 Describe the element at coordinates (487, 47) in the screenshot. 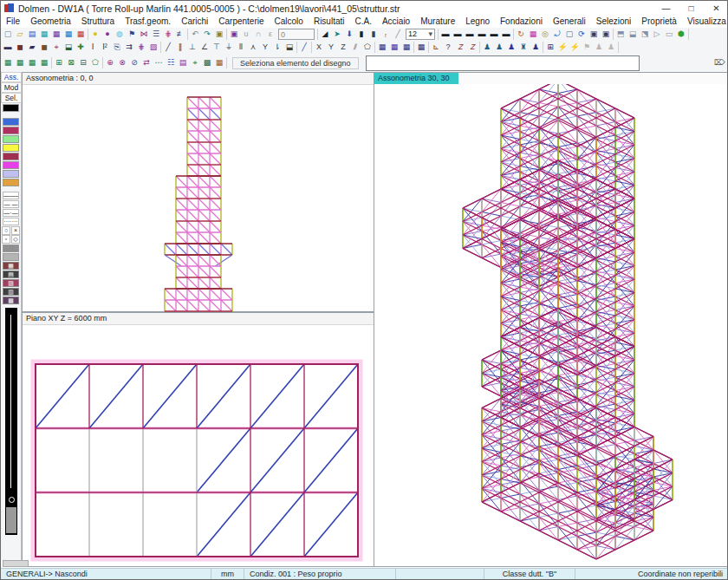

I see `support-a-icon: ♟` at that location.